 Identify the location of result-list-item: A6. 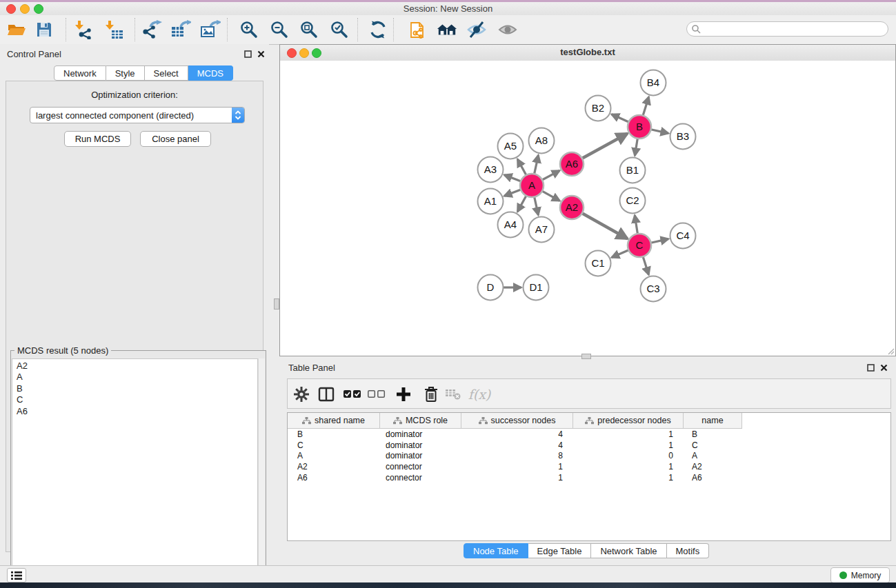
(137, 412).